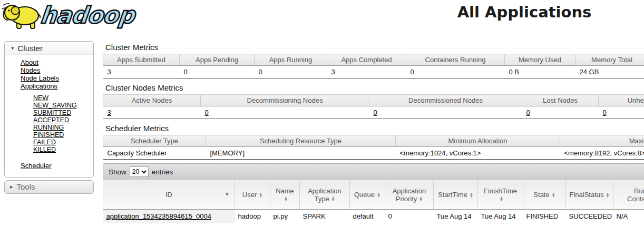 The width and height of the screenshot is (644, 226). Describe the element at coordinates (63, 150) in the screenshot. I see `sidebar-item-killed: KILLED` at that location.